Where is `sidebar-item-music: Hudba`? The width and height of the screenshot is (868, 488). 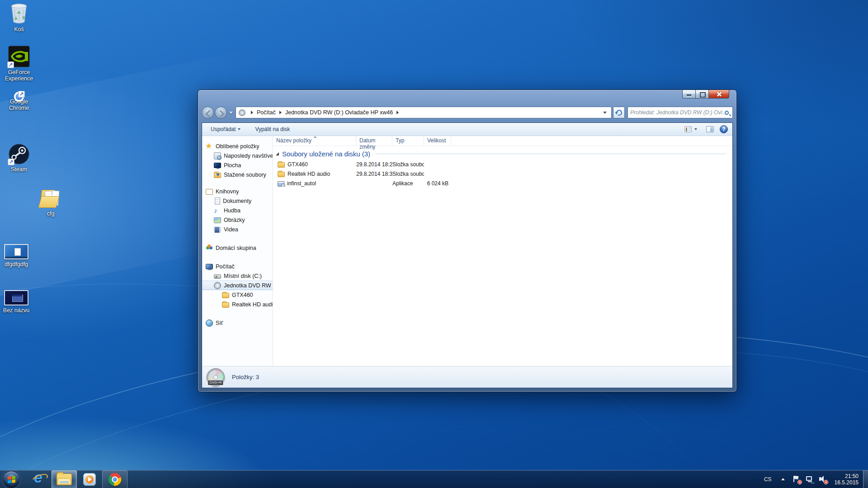
sidebar-item-music: Hudba is located at coordinates (237, 211).